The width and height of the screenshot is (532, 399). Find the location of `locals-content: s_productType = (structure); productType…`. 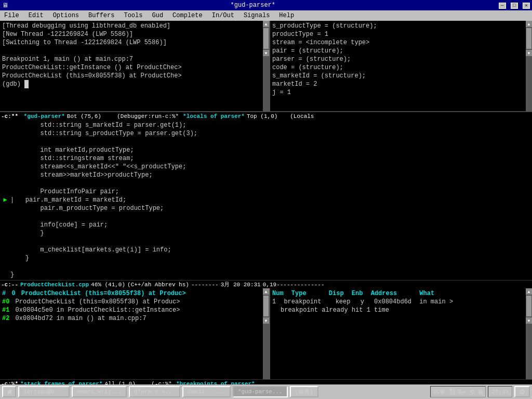

locals-content: s_productType = (structure); productType… is located at coordinates (401, 59).